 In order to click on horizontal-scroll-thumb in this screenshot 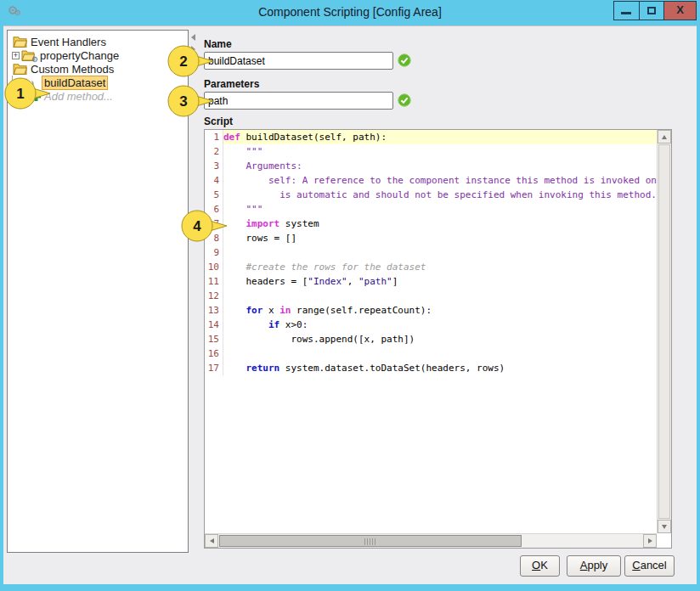, I will do `click(370, 541)`.